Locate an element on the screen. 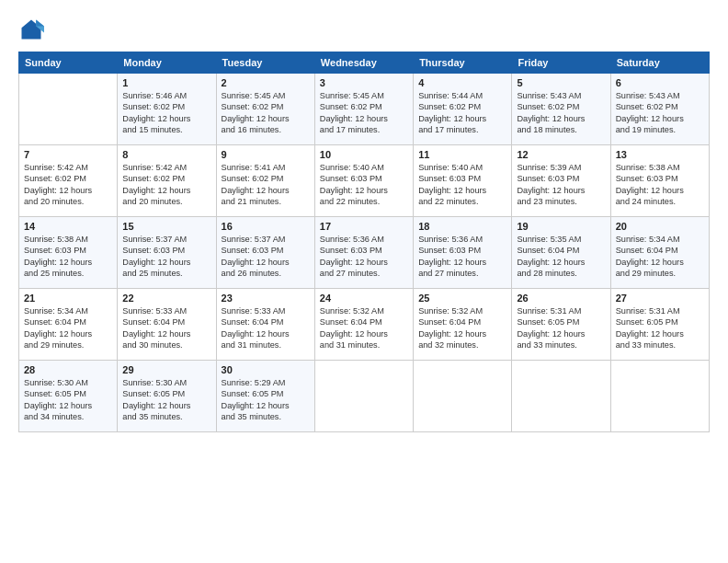 Image resolution: width=728 pixels, height=563 pixels. calendar-week-row: 28Sunrise: 5:30 AM Sunset: 6:05 PM Dayli… is located at coordinates (364, 396).